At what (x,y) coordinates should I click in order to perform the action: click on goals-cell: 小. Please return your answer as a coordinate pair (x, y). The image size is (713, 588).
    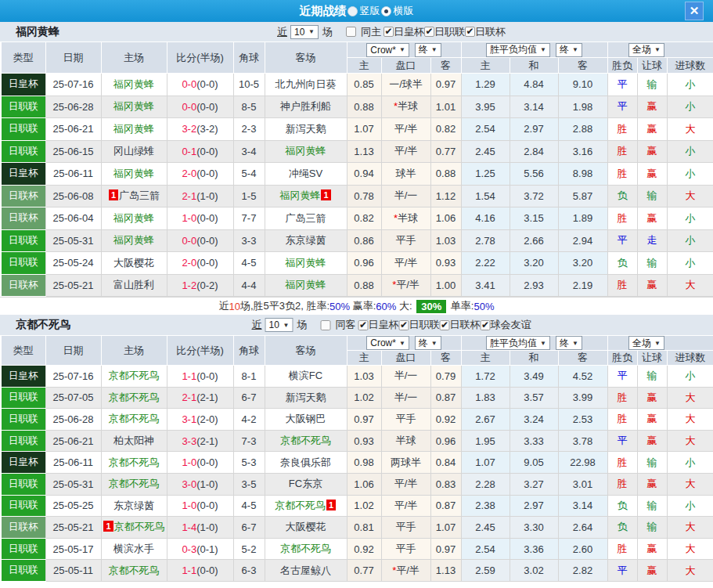
    Looking at the image, I should click on (690, 219).